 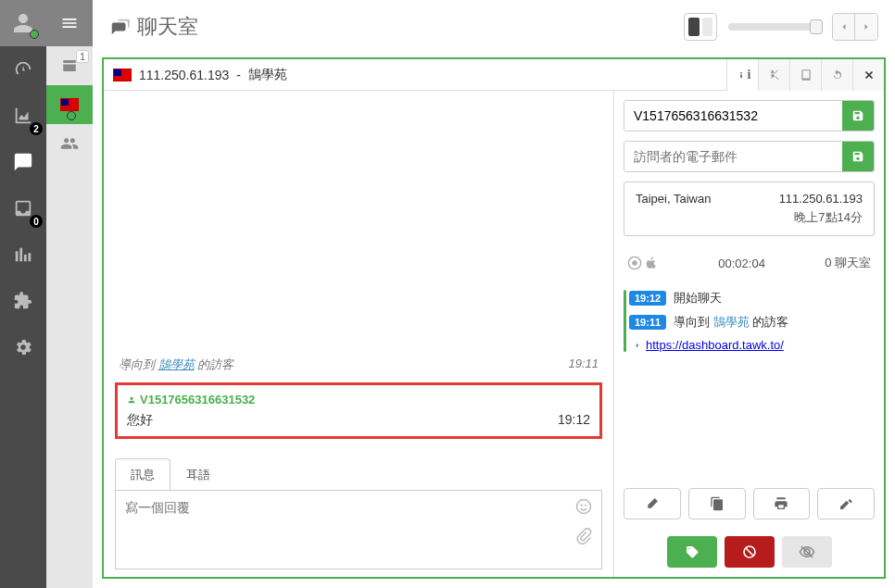 What do you see at coordinates (23, 116) in the screenshot?
I see `nav-analytics: 2` at bounding box center [23, 116].